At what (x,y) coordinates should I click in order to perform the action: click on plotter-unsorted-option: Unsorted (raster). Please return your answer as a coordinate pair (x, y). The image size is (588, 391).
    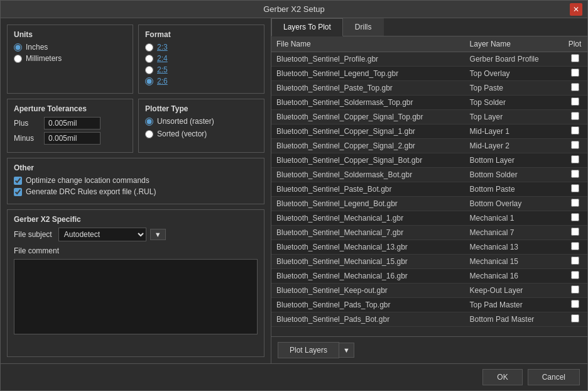
    Looking at the image, I should click on (201, 121).